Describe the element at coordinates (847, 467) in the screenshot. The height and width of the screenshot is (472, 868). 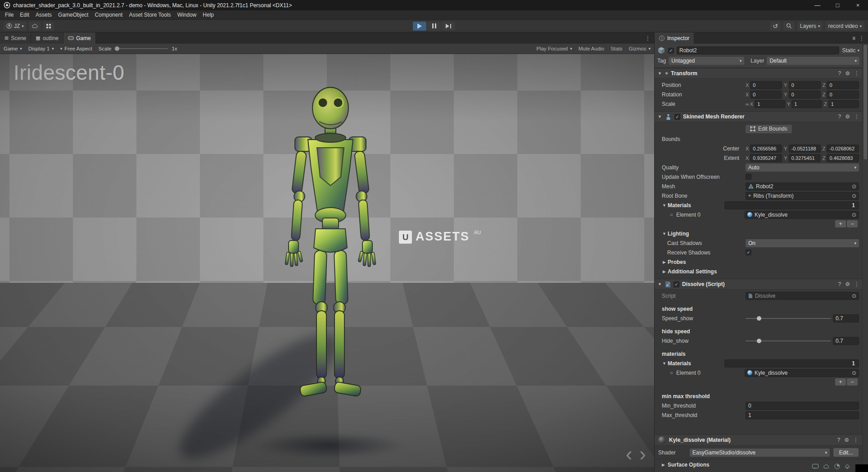
I see `bell-status-icon` at that location.